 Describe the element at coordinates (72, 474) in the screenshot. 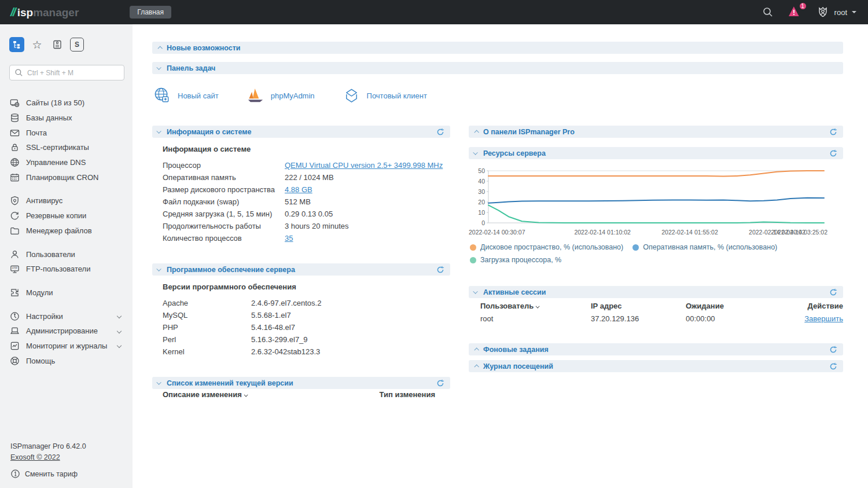

I see `change-tariff-button: Сменить тариф` at that location.